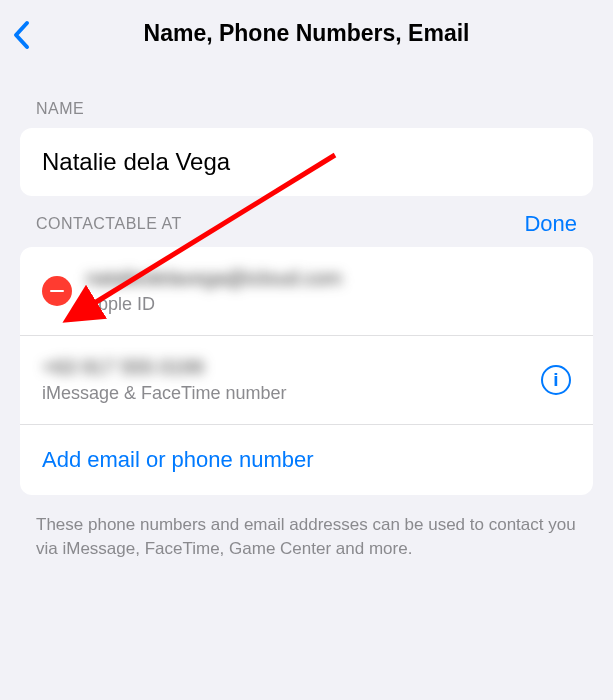 The height and width of the screenshot is (700, 613). I want to click on contactable-section-header: CONTACTABLE AT Done, so click(306, 222).